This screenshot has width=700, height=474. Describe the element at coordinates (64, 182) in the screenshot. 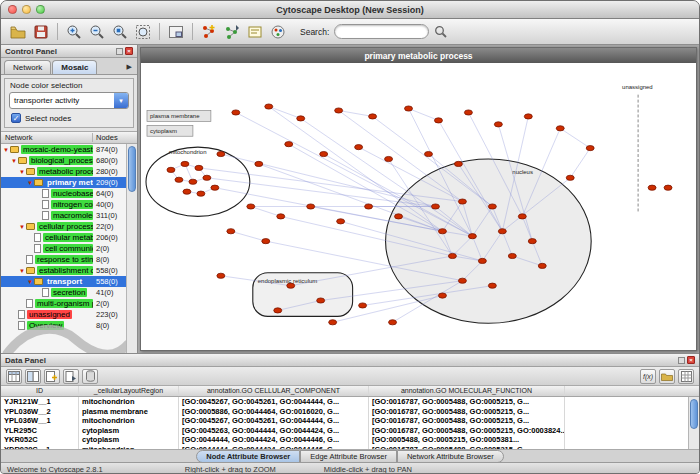

I see `tree-row: ▼primary metab...209(0)` at that location.